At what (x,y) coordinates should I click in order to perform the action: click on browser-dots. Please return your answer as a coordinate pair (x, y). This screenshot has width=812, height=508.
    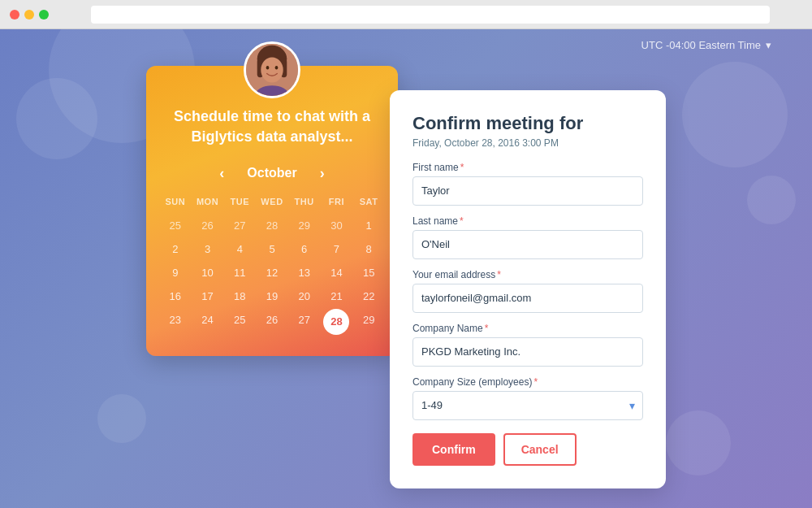
    Looking at the image, I should click on (29, 15).